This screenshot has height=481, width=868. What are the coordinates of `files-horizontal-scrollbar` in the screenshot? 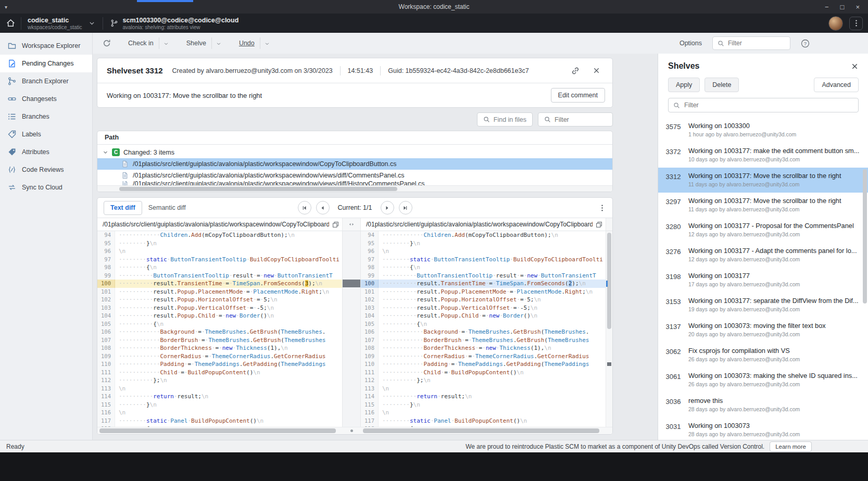 It's located at (355, 188).